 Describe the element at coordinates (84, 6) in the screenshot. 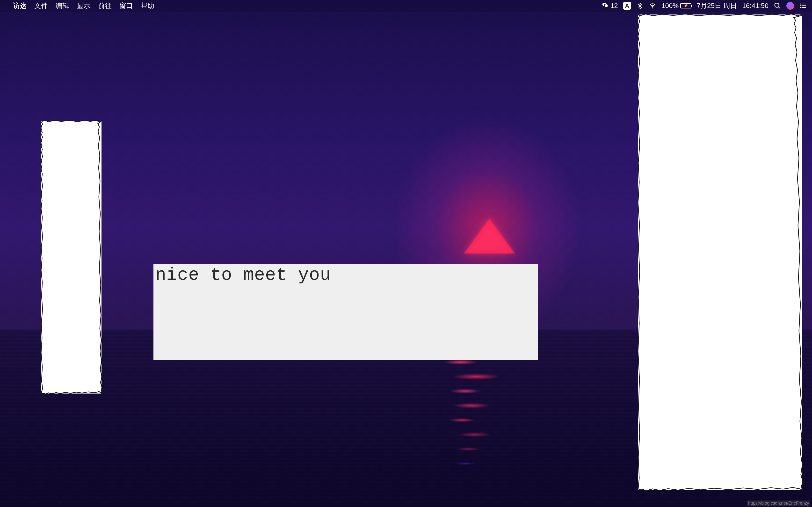

I see `menu-view: 显示` at that location.